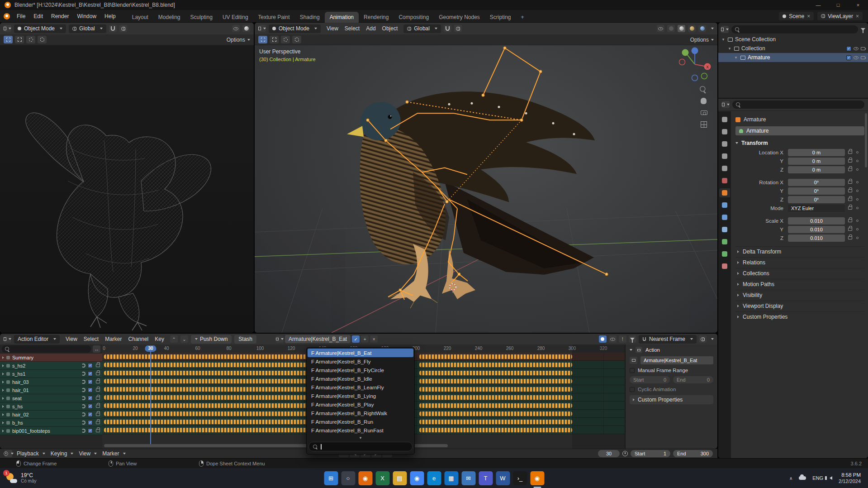 Image resolution: width=868 pixels, height=488 pixels. Describe the element at coordinates (849, 478) in the screenshot. I see `taskbar-clock: 8:58 PM 2/12/2024` at that location.